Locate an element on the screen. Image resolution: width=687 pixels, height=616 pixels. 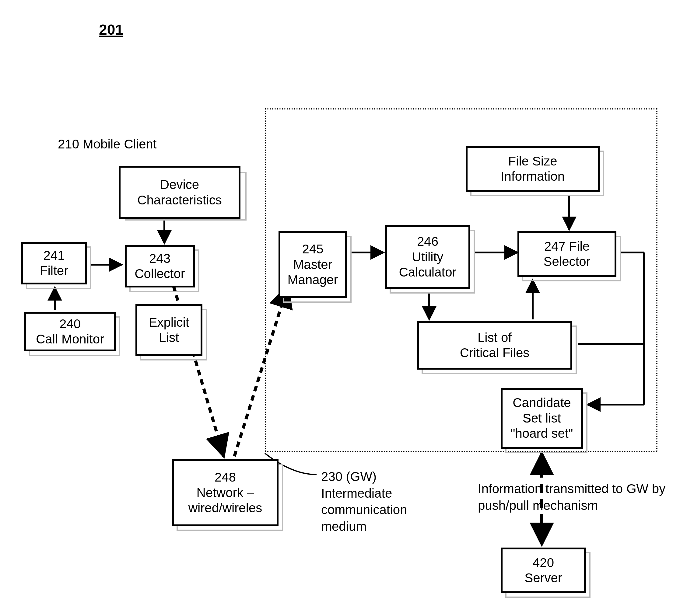
figure-number: 201 is located at coordinates (111, 30).